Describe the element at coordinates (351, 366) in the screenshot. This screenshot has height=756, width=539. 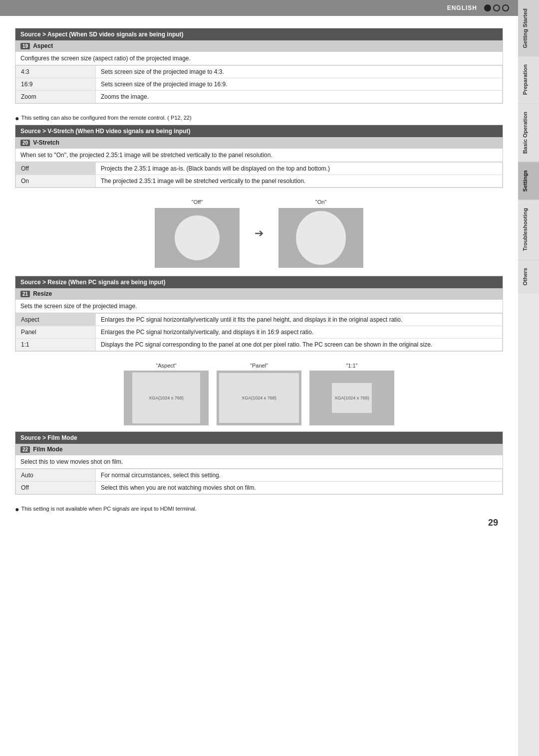
I see `resize-label-11: "1:1"` at that location.